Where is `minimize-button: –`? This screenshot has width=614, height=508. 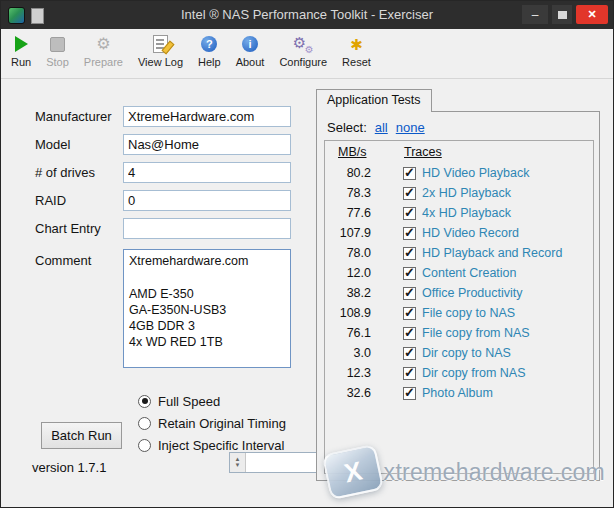 minimize-button: – is located at coordinates (535, 14).